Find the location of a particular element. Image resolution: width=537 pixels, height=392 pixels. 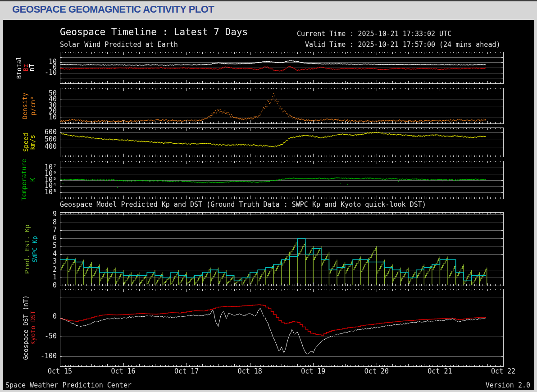

x-tick-label: Oct 21 is located at coordinates (440, 371).